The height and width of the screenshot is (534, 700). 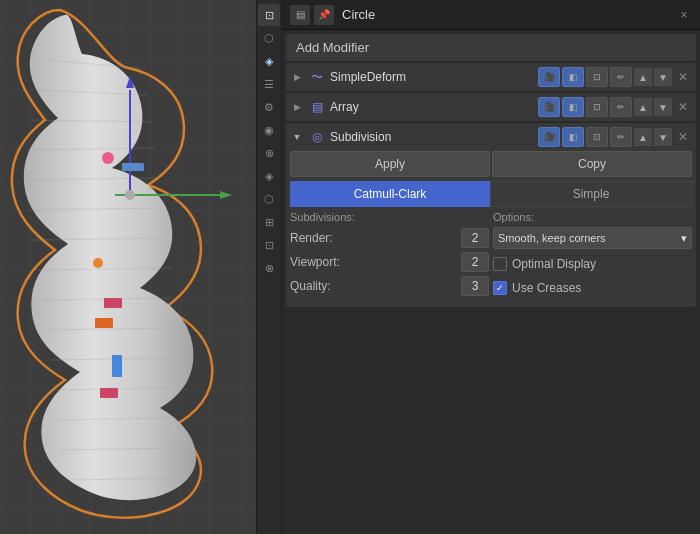 What do you see at coordinates (663, 137) in the screenshot?
I see `subdivision-down-btn: ▼` at bounding box center [663, 137].